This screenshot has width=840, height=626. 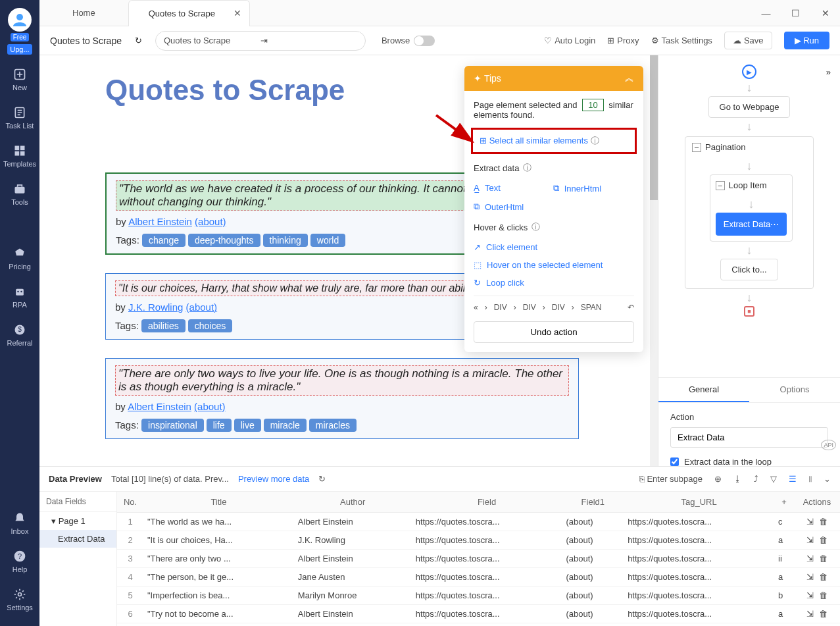 I want to click on tag: inspirational, so click(x=172, y=425).